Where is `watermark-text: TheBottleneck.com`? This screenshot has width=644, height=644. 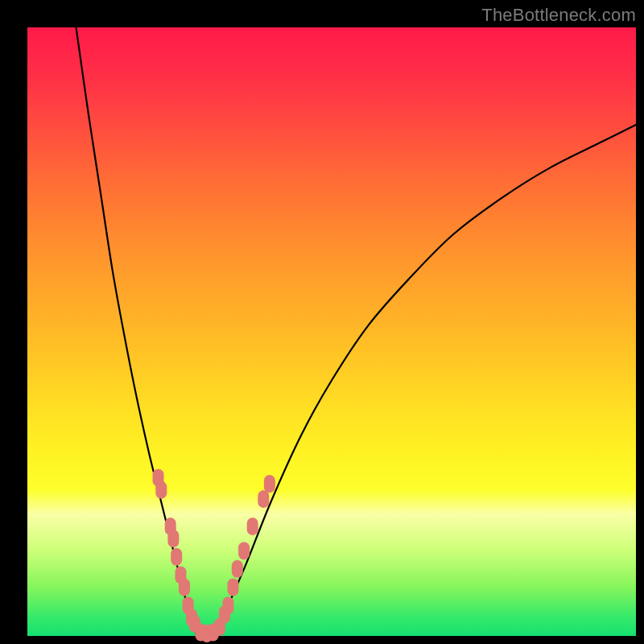
watermark-text: TheBottleneck.com is located at coordinates (559, 15).